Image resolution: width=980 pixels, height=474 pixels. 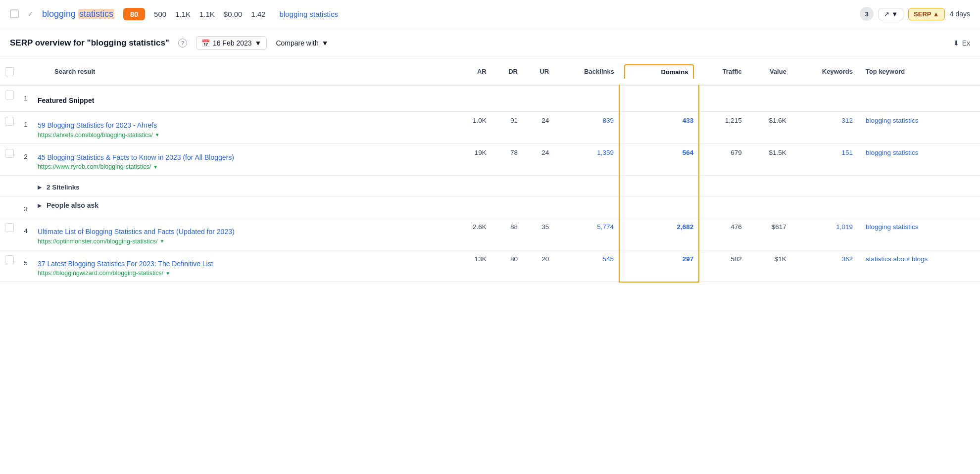 What do you see at coordinates (472, 186) in the screenshot?
I see `td-empty1` at bounding box center [472, 186].